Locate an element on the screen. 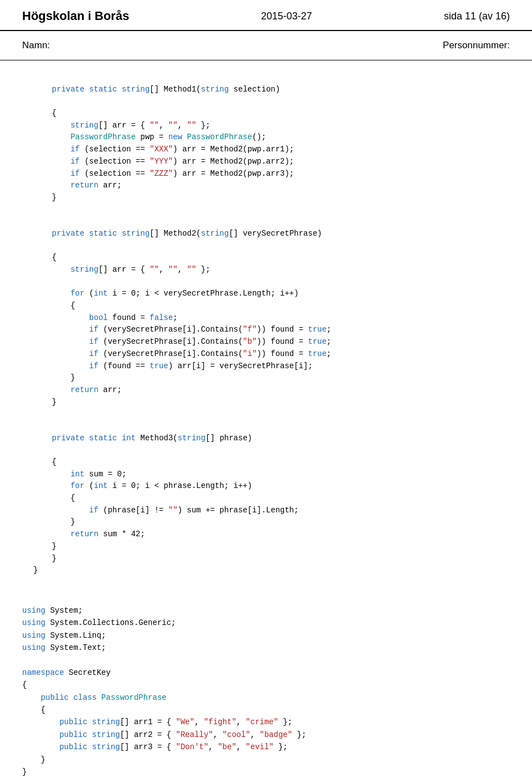 The image size is (532, 778). code-line: if (selection == "XXX") arr = Method2(pw… is located at coordinates (272, 150).